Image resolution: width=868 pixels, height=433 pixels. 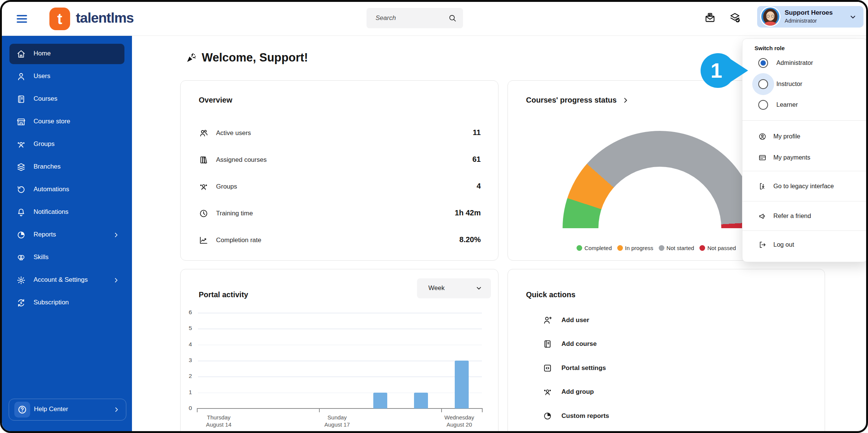 I want to click on sidebar-item-courses: Courses, so click(x=67, y=99).